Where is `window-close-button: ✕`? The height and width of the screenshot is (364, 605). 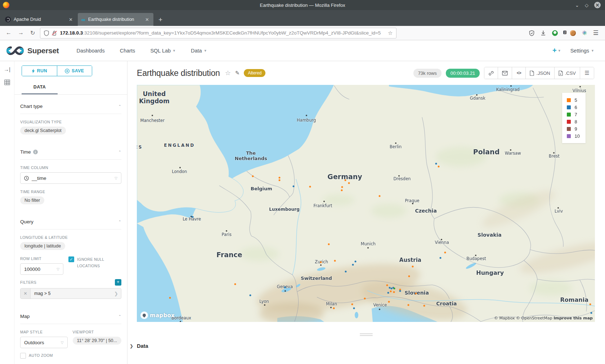
window-close-button: ✕ is located at coordinates (597, 5).